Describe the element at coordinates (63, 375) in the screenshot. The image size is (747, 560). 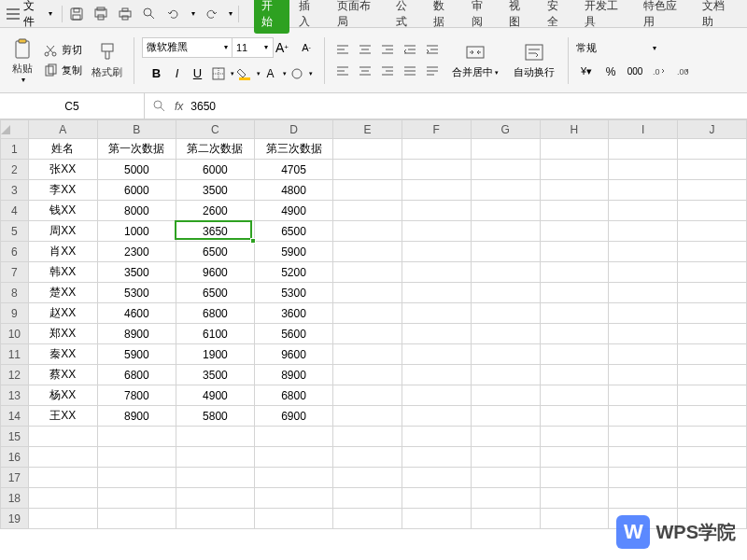
I see `cell: 蔡XX` at that location.